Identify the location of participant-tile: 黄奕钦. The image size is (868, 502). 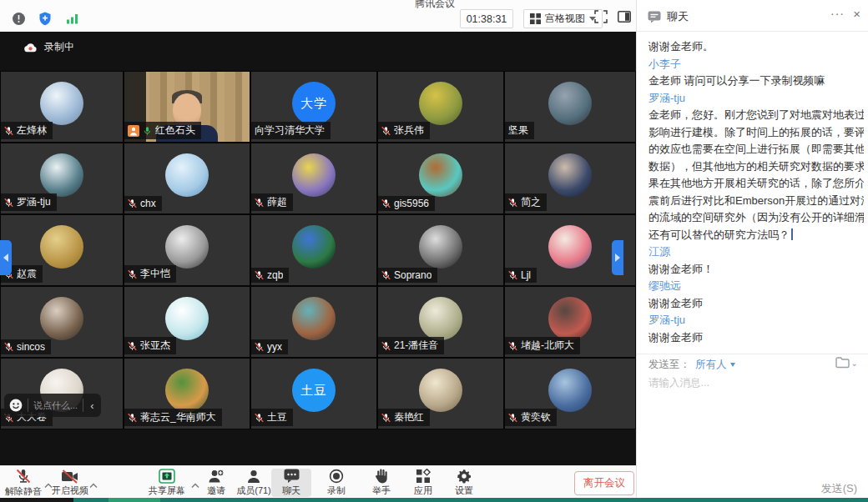
(570, 394).